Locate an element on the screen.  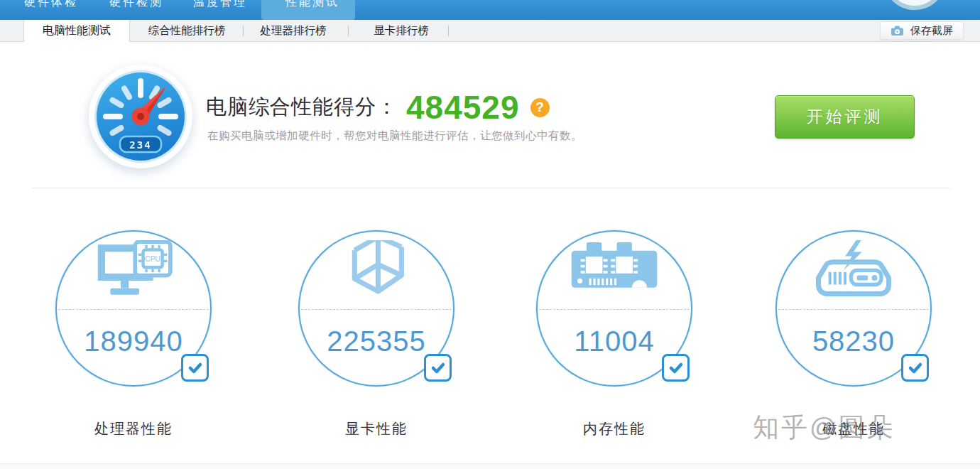
overall-score-row: 电脑综合性能得分： 484529 ? is located at coordinates (378, 107).